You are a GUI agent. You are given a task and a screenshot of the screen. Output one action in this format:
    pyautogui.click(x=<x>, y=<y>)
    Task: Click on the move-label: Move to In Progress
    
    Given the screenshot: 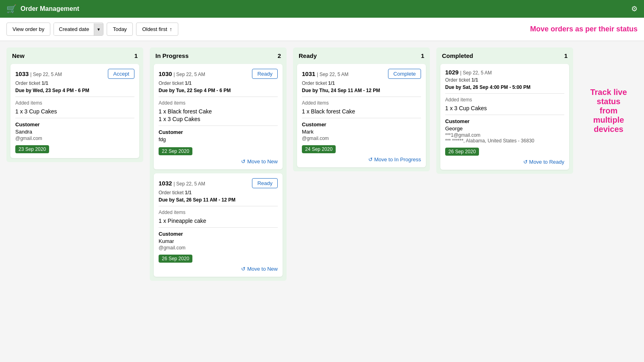 What is the action you would take?
    pyautogui.click(x=398, y=159)
    